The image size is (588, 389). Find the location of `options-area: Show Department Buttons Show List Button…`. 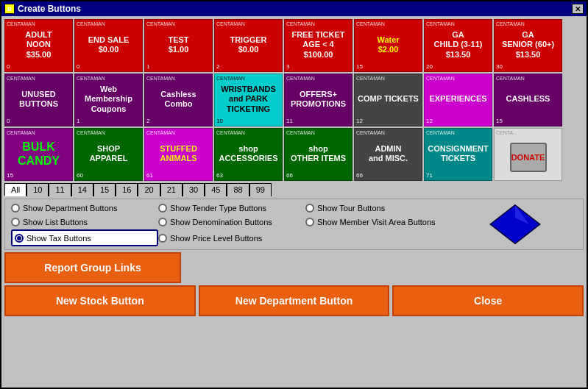

options-area: Show Department Buttons Show List Button… is located at coordinates (294, 224).